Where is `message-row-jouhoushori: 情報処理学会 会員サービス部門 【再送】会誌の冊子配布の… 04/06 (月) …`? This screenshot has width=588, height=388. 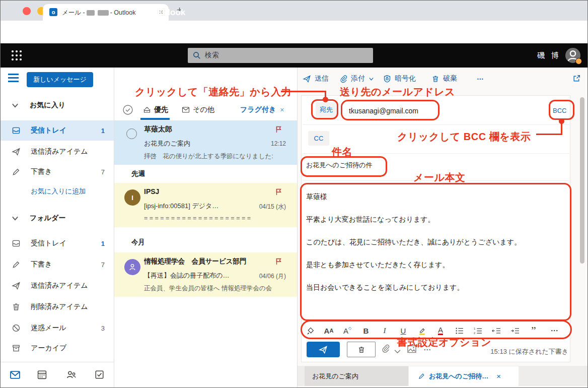
message-row-jouhoushori: 情報処理学会 会員サービス部門 【再送】会誌の冊子配布の… 04/06 (月) … is located at coordinates (205, 275).